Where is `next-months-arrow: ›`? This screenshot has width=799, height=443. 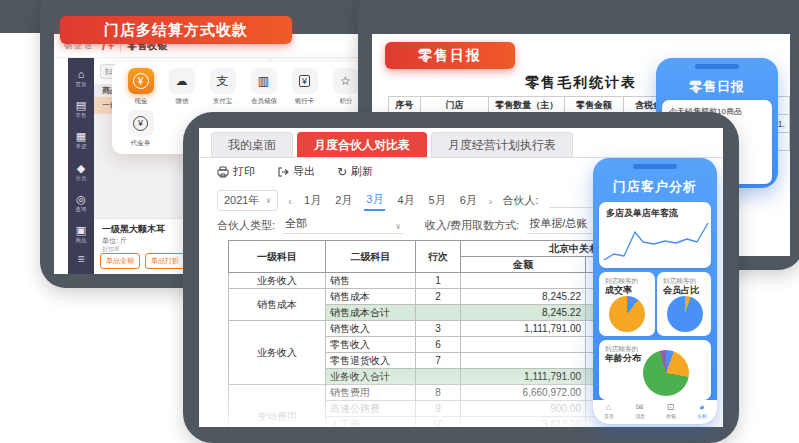
next-months-arrow: › is located at coordinates (491, 201).